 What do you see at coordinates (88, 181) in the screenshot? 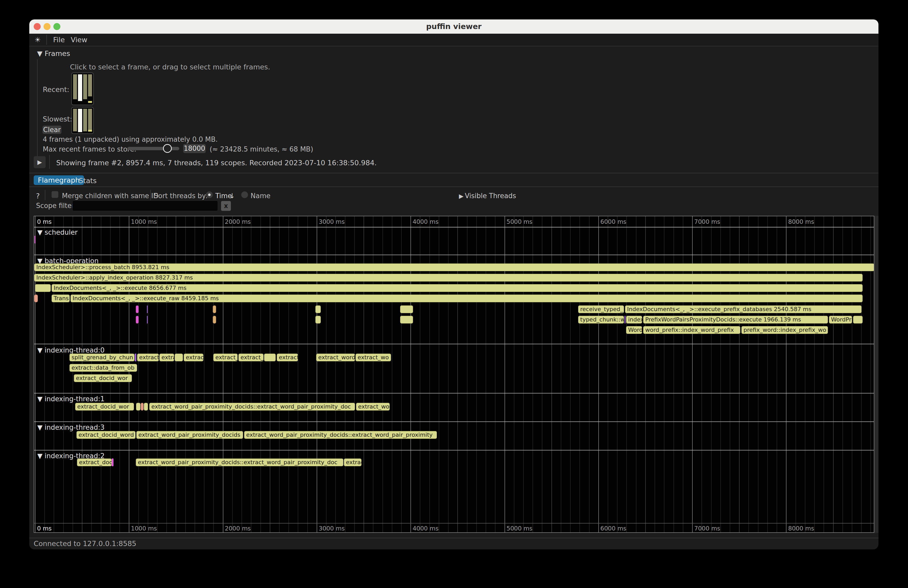
I see `tab-stats: Stats` at bounding box center [88, 181].